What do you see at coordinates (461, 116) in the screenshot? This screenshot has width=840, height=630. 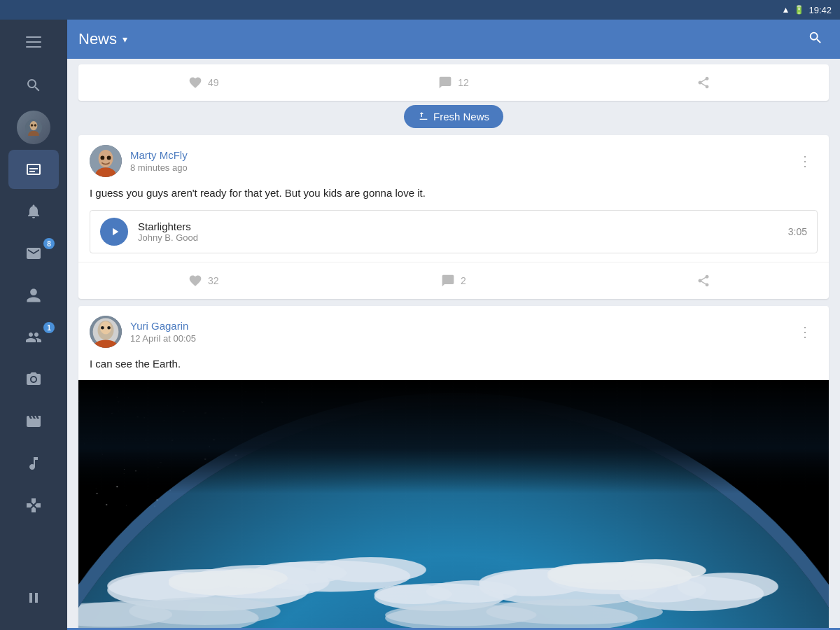 I see `fresh-news-label: Fresh News` at bounding box center [461, 116].